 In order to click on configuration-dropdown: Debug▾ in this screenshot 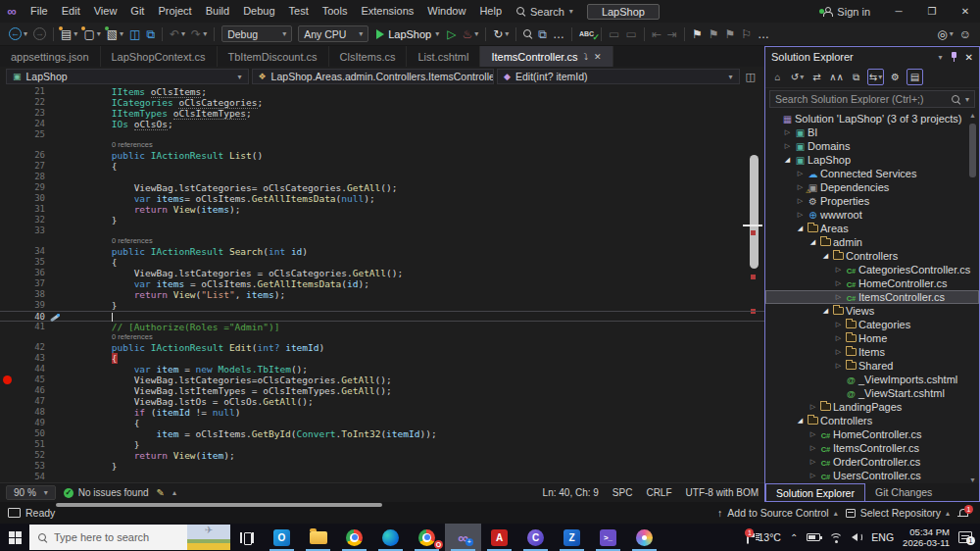, I will do `click(257, 33)`.